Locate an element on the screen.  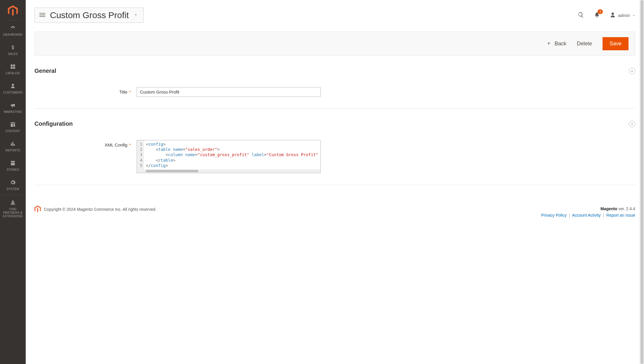
sidebar-item-partners: FIND PARTNERS & EXTENSIONS is located at coordinates (13, 208).